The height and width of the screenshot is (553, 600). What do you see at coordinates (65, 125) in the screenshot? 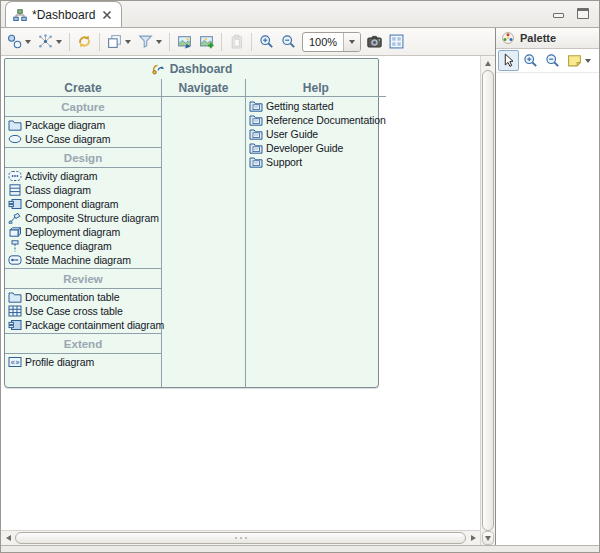
I see `link-label: Package diagram` at bounding box center [65, 125].